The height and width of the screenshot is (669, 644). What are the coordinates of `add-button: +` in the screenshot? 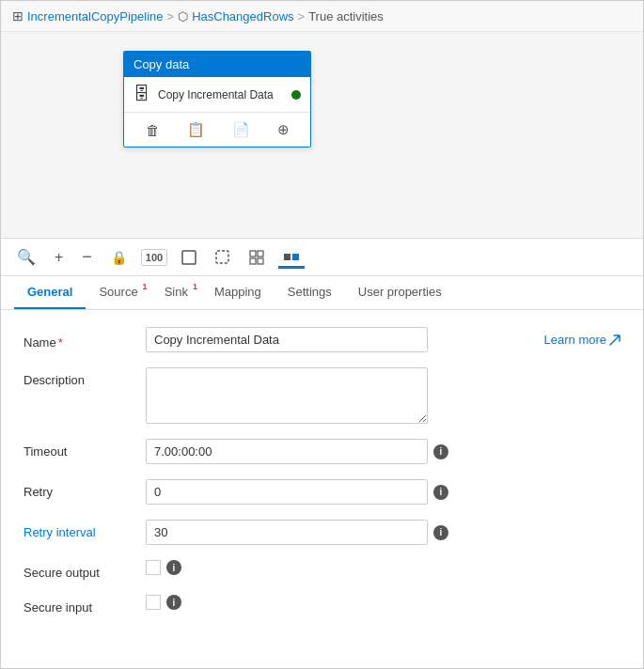 It's located at (58, 257).